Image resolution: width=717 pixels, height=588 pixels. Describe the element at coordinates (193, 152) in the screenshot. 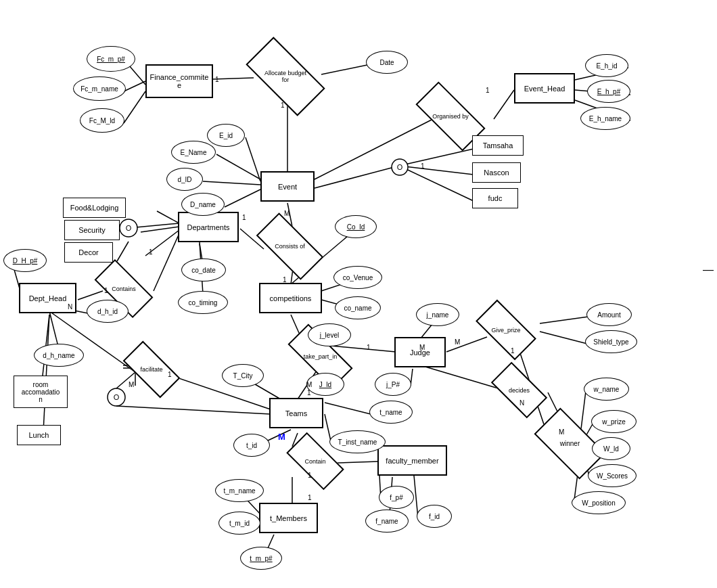

I see `attribute-e-name: E_Name` at that location.